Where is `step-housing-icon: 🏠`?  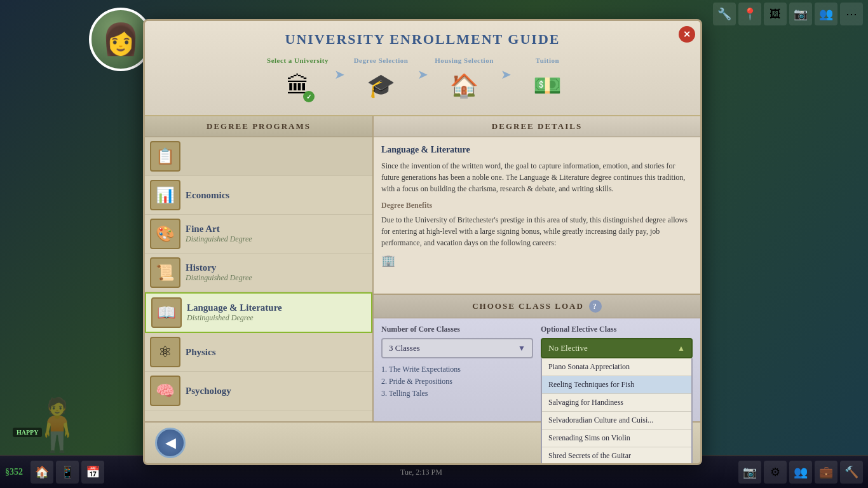 step-housing-icon: 🏠 is located at coordinates (465, 86).